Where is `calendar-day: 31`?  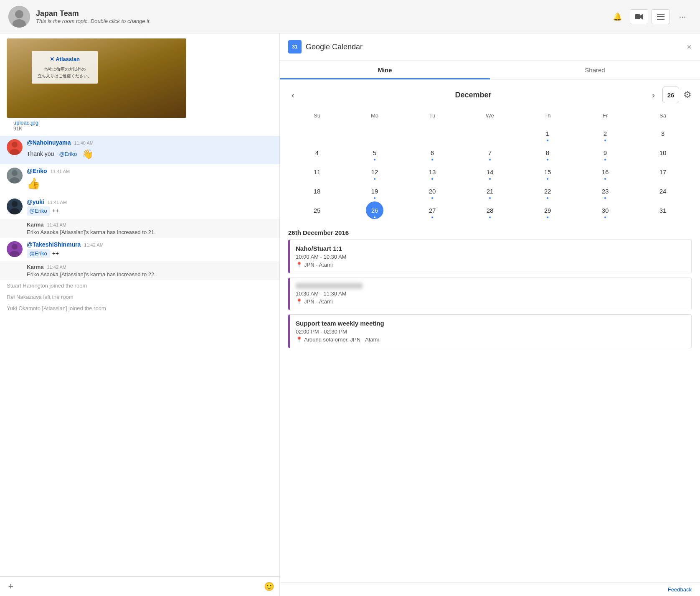
calendar-day: 31 is located at coordinates (663, 210).